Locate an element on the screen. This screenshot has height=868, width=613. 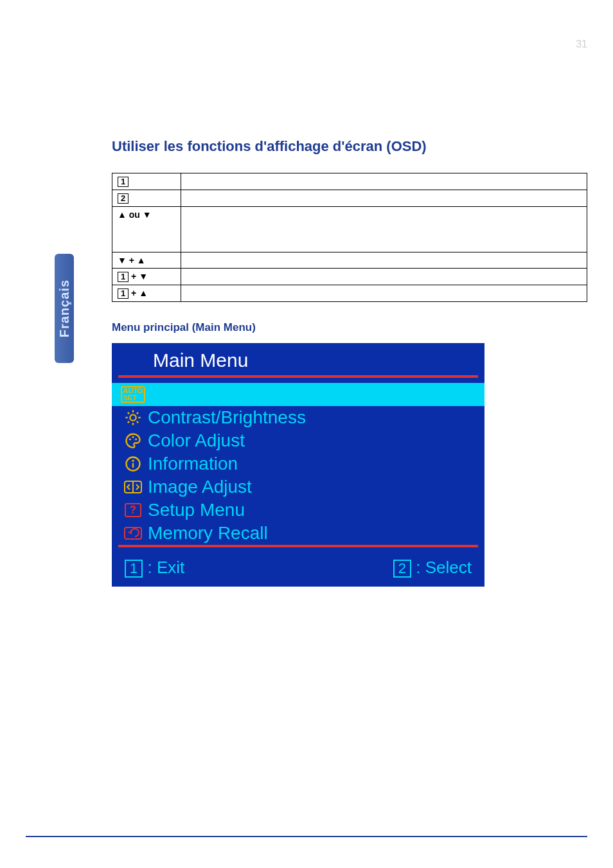
language-tab: Français is located at coordinates (64, 308).